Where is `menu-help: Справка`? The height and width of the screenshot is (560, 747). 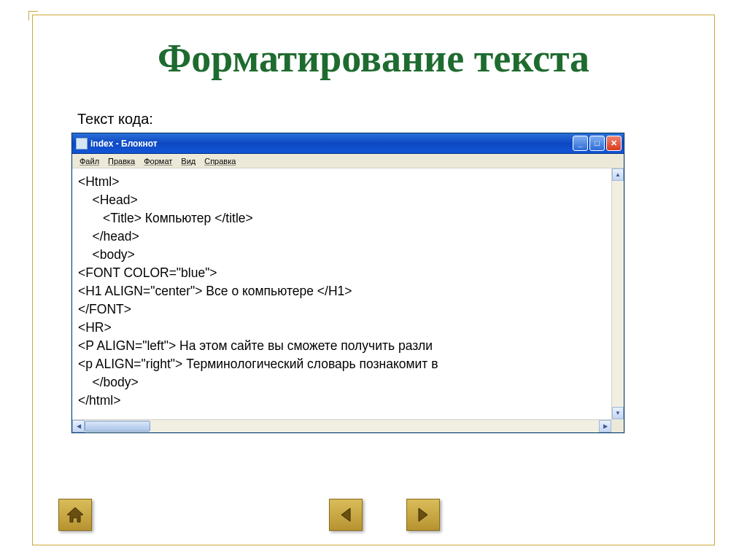 menu-help: Справка is located at coordinates (220, 161).